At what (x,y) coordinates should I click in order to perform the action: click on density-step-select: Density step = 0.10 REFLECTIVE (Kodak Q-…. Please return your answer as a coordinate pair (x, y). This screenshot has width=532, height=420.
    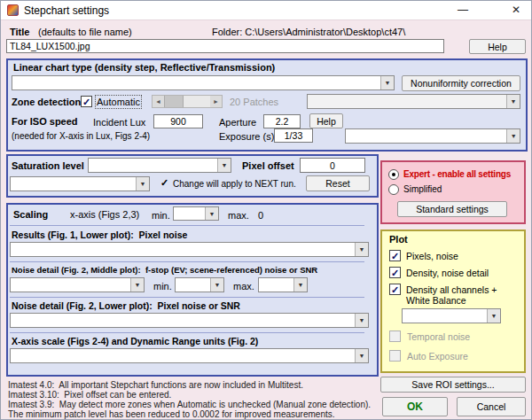
    Looking at the image, I should click on (203, 83).